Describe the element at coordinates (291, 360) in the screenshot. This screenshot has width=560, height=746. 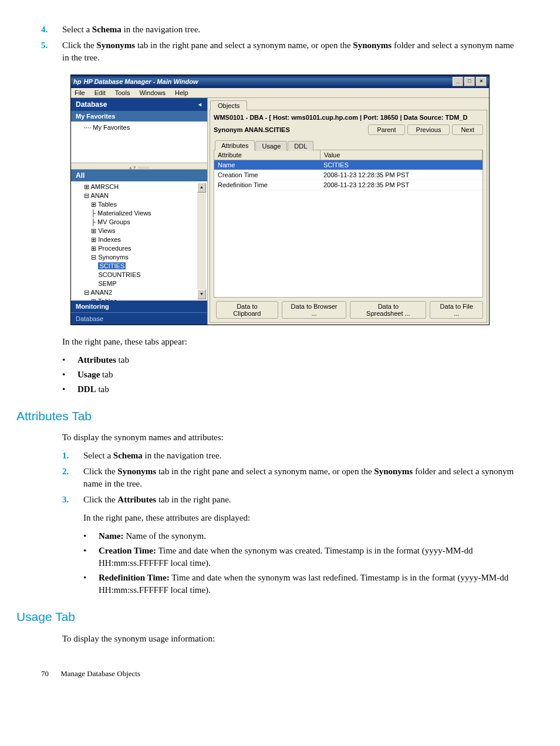
I see `list-item: • Attributes tab` at that location.